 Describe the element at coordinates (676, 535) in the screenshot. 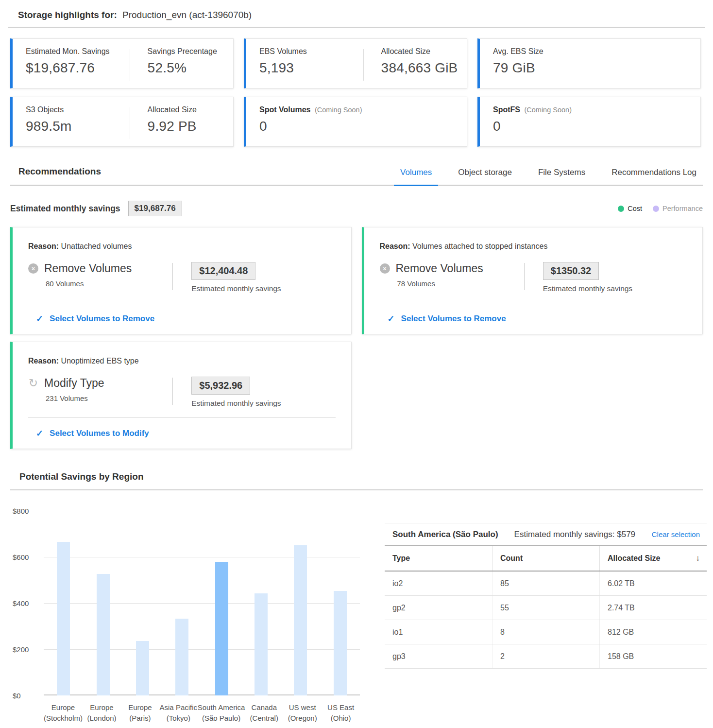

I see `clear-selection-link: Clear selection` at that location.